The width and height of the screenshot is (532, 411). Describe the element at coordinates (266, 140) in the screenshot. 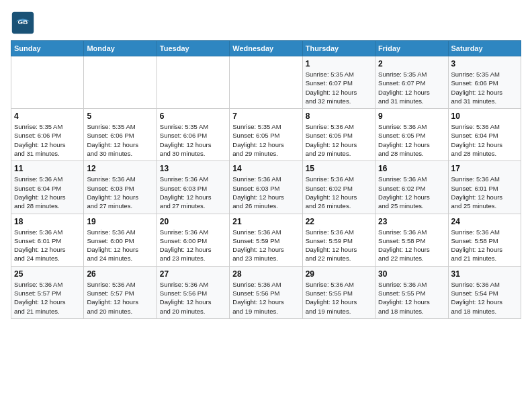

I see `day-info: Sunrise: 5:35 AM Sunset: 6:05 PM Dayligh…` at that location.